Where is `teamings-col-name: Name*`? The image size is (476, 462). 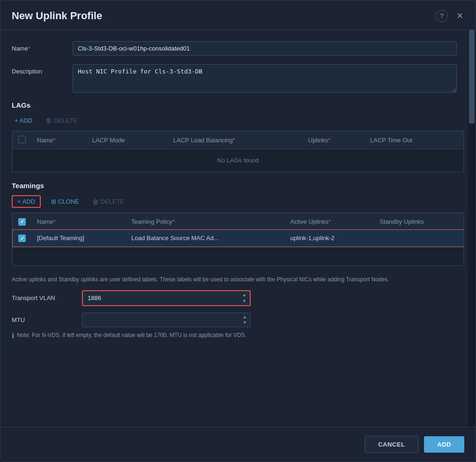 teamings-col-name: Name* is located at coordinates (79, 222).